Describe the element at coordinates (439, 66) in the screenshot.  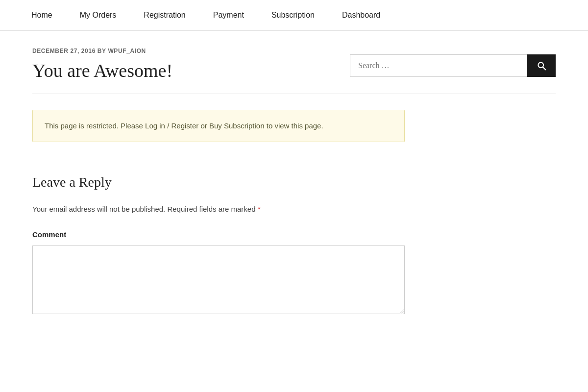
I see `search-input` at that location.